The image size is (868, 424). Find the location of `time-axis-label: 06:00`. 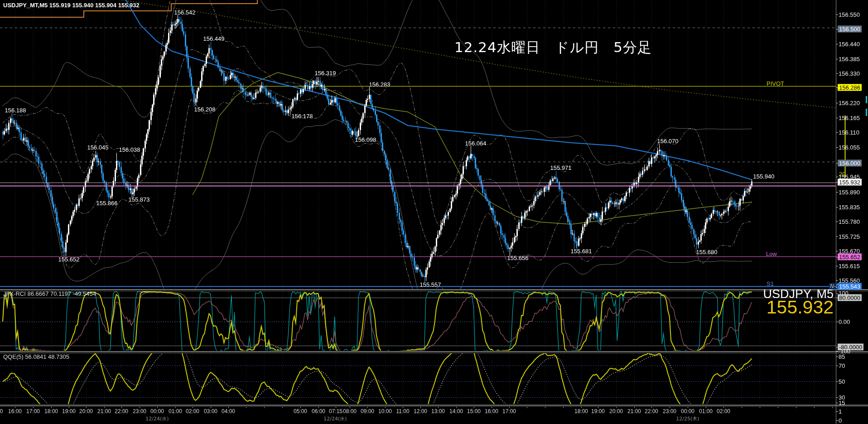

time-axis-label: 06:00 is located at coordinates (318, 411).